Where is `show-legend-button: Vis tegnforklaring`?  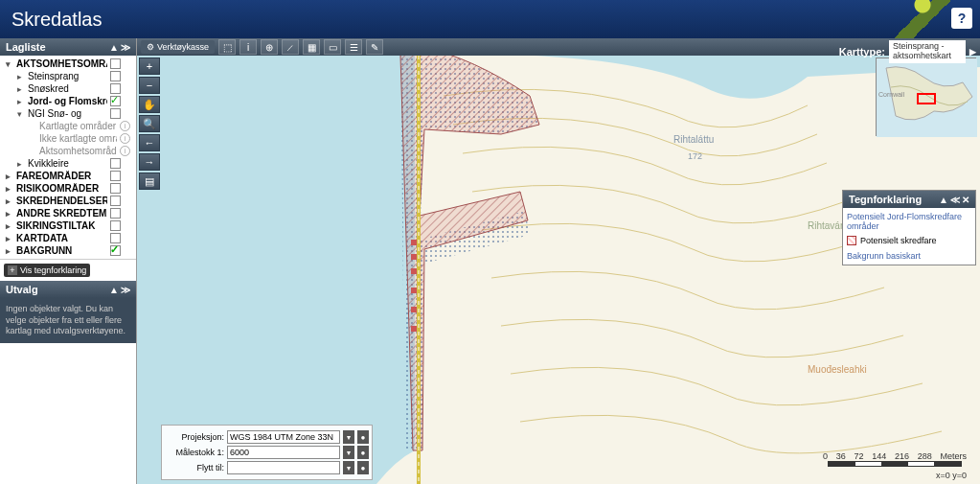
show-legend-button: Vis tegnforklaring is located at coordinates (47, 270).